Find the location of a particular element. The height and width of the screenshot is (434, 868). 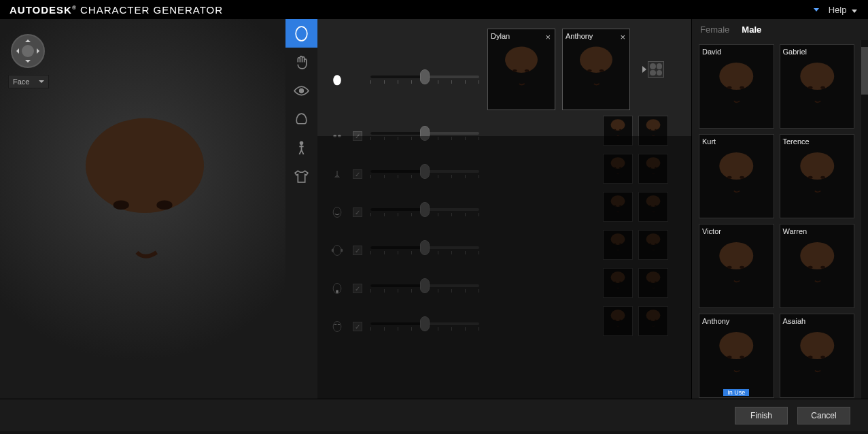

library-item: Terence is located at coordinates (817, 176).